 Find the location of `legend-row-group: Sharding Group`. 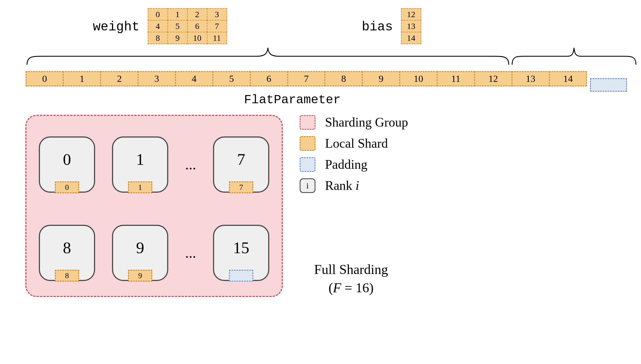

legend-row-group: Sharding Group is located at coordinates (354, 122).